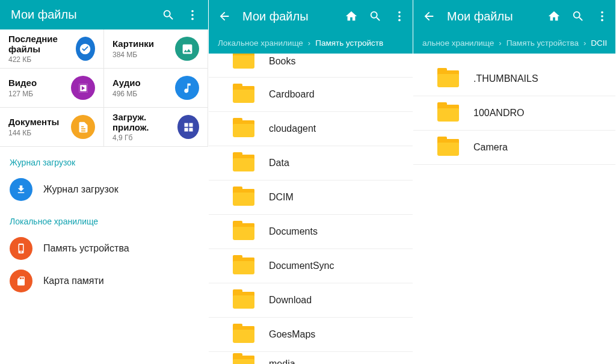 The image size is (616, 364). I want to click on category-images: Картинки 384 МБ, so click(156, 49).